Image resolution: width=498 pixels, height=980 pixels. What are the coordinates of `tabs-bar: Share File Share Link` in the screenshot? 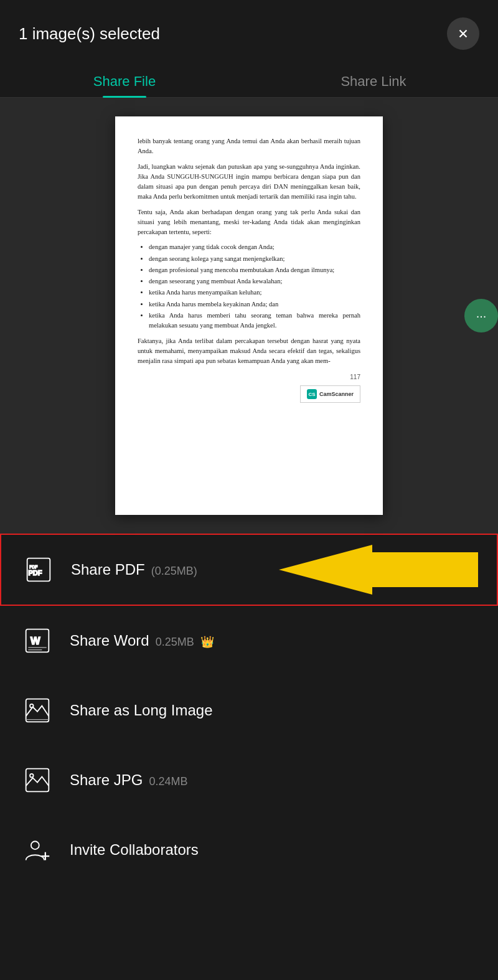 It's located at (249, 81).